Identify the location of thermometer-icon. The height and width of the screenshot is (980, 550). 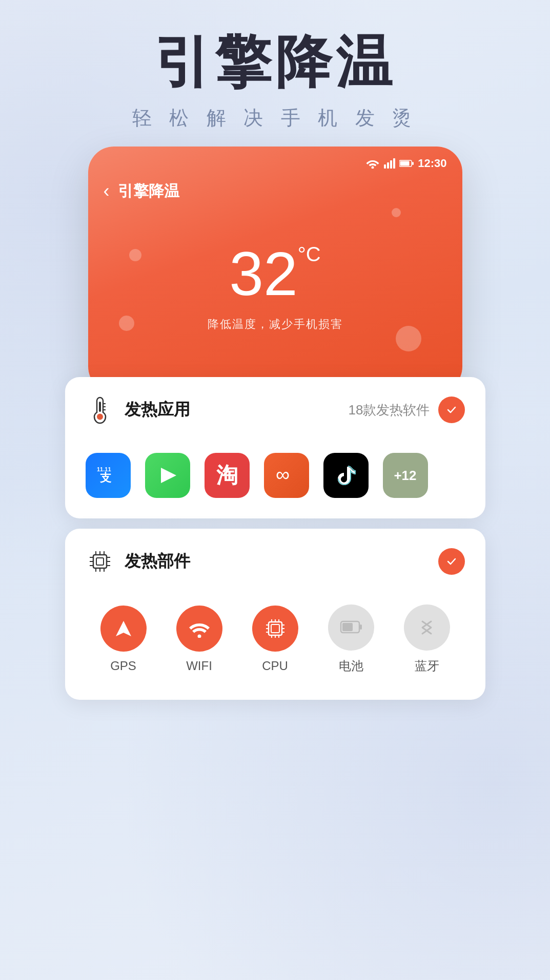
(100, 410).